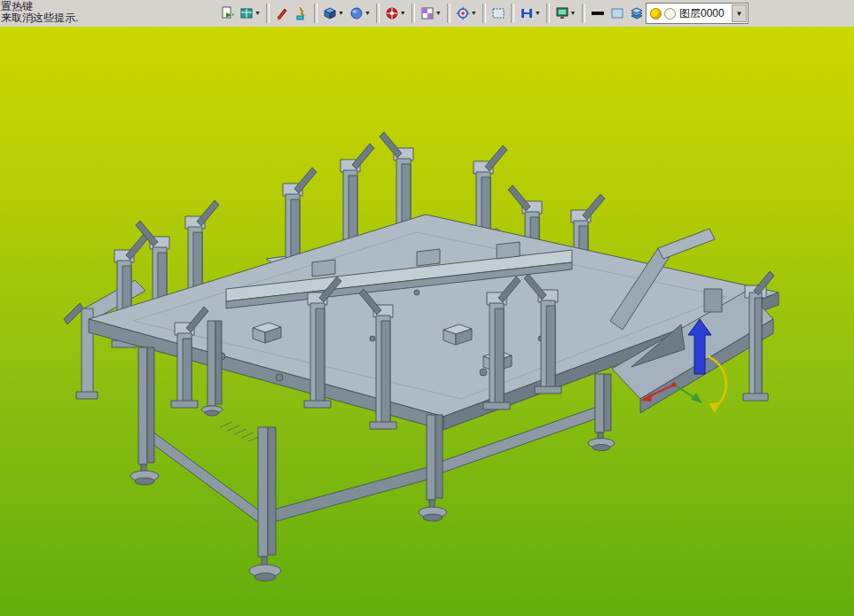  What do you see at coordinates (392, 13) in the screenshot?
I see `wheel-icon` at bounding box center [392, 13].